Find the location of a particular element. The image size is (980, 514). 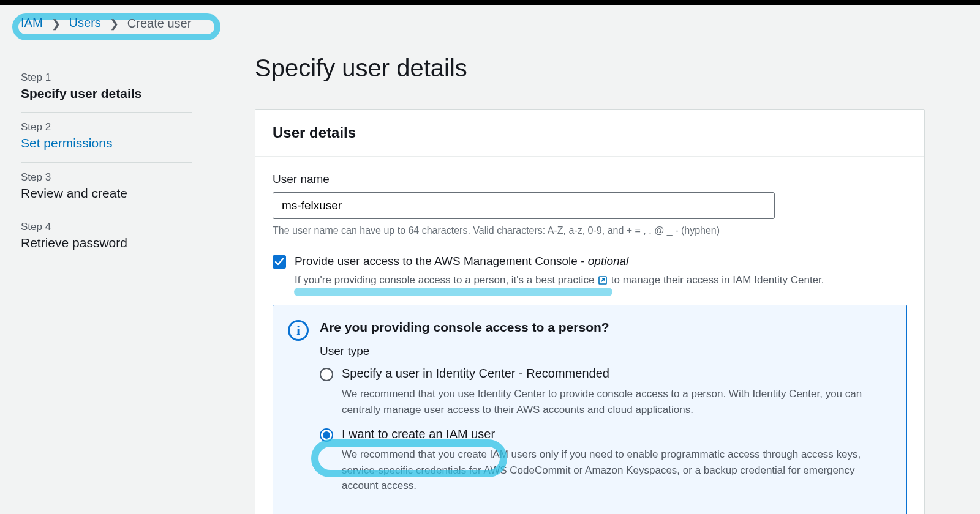

radio-iam-user-label: I want to create an IAM user is located at coordinates (418, 434).